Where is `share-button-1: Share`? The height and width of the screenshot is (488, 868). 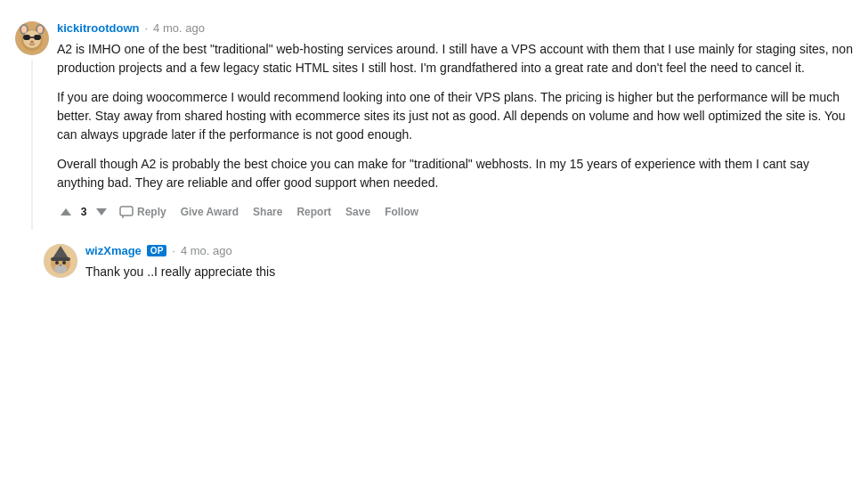 share-button-1: Share is located at coordinates (267, 212).